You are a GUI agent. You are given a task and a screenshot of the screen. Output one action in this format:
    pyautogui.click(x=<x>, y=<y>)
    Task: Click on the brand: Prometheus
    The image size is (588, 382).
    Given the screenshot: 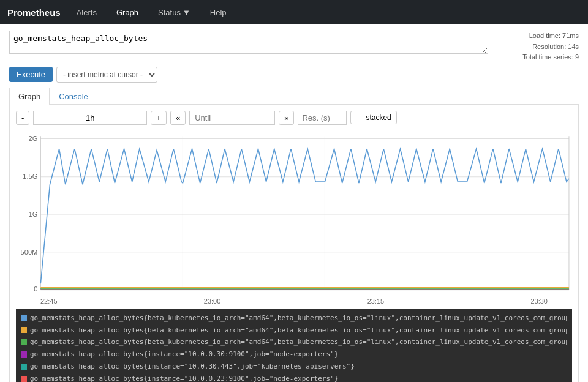 What is the action you would take?
    pyautogui.click(x=34, y=12)
    